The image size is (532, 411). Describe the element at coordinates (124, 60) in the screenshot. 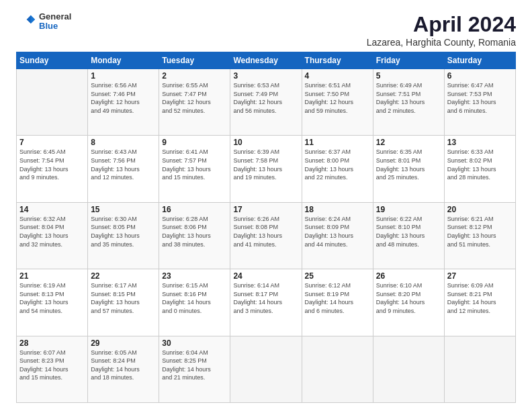

I see `column-header-monday: Monday` at that location.